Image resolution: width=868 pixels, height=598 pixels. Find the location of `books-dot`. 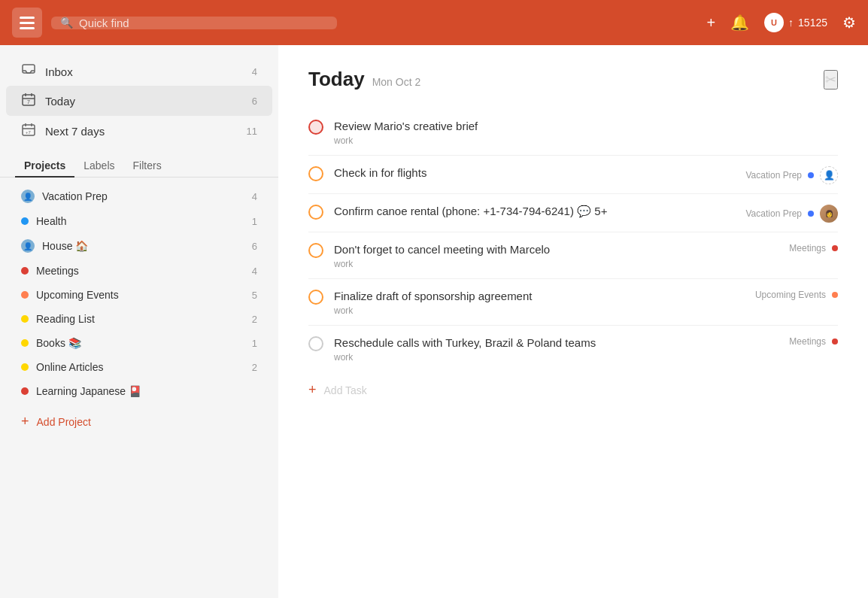

books-dot is located at coordinates (25, 343).